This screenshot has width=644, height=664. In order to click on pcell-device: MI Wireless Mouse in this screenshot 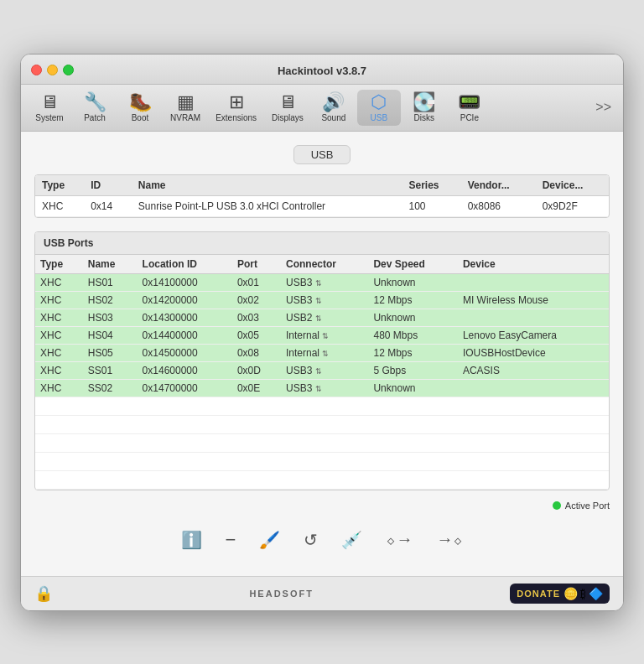, I will do `click(533, 300)`.